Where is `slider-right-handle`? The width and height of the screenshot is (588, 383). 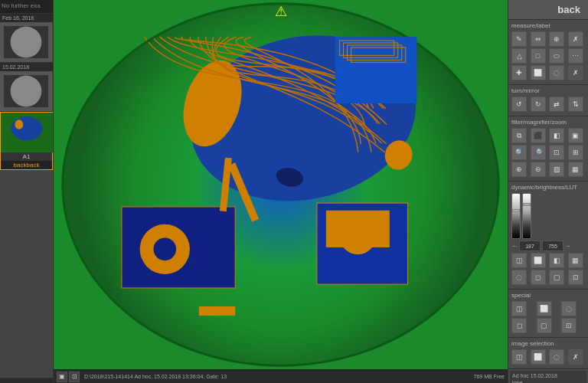 slider-right-handle is located at coordinates (527, 205).